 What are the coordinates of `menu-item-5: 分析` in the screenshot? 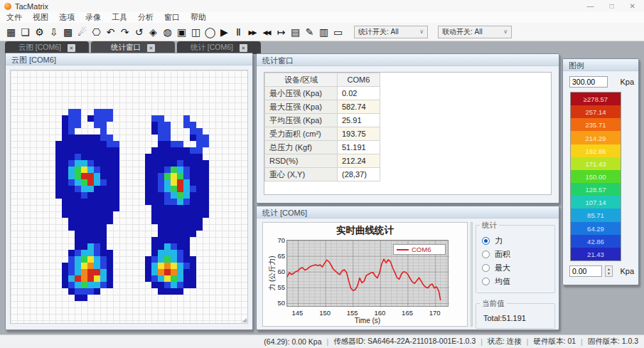 It's located at (146, 17).